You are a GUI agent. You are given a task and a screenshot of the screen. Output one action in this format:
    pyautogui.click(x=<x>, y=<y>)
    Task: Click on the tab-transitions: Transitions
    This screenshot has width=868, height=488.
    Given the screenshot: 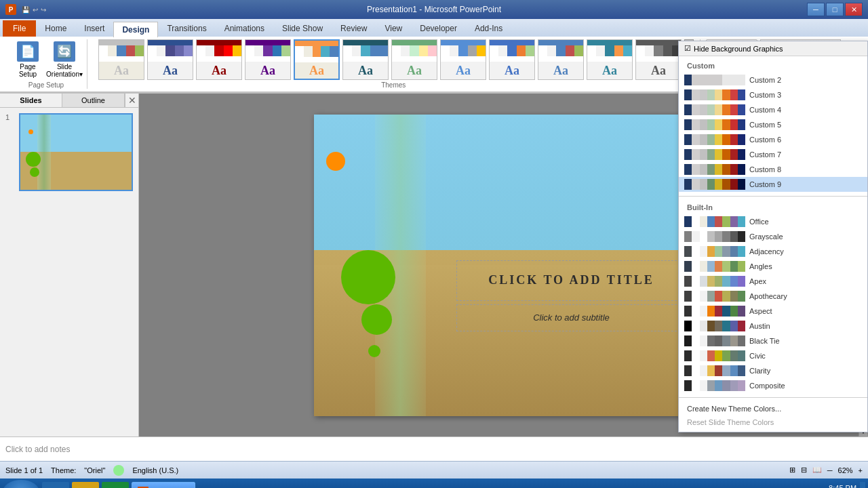 What is the action you would take?
    pyautogui.click(x=186, y=28)
    